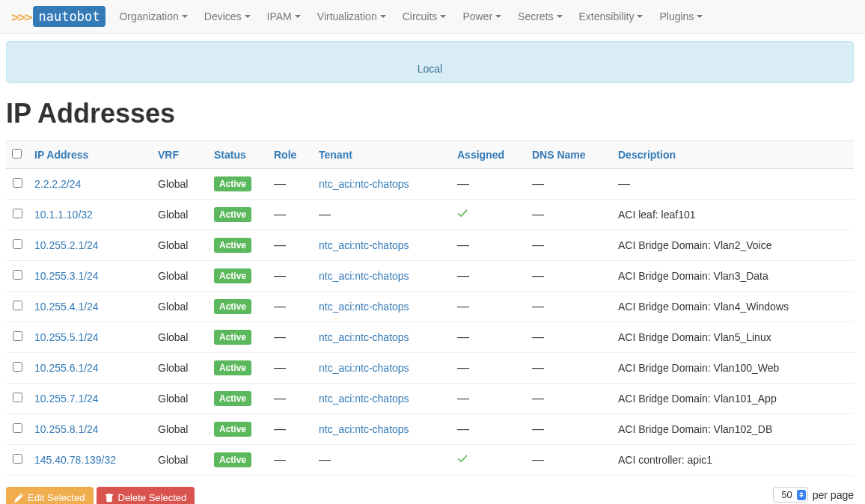  What do you see at coordinates (67, 337) in the screenshot?
I see `ip-link: 10.255.5.1/24` at bounding box center [67, 337].